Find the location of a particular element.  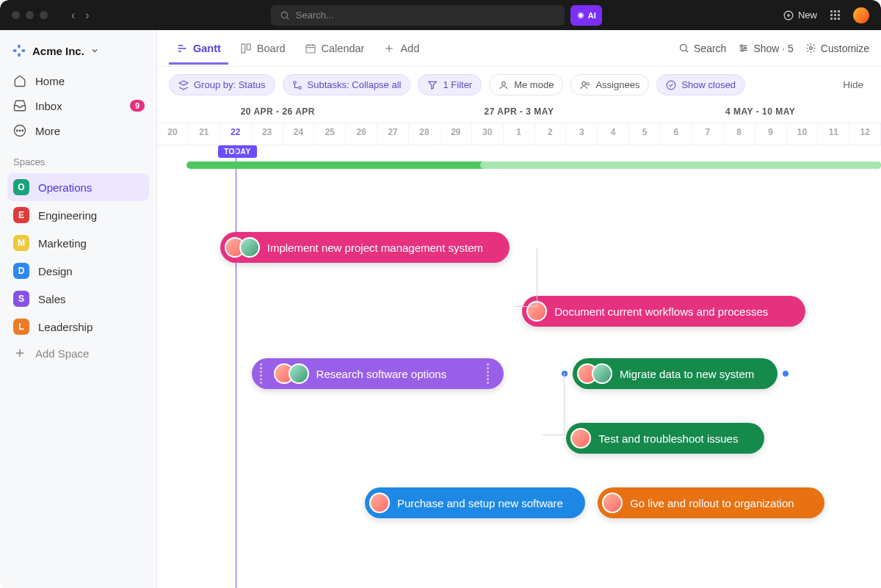

nav-back-icon: ‹ is located at coordinates (73, 15).